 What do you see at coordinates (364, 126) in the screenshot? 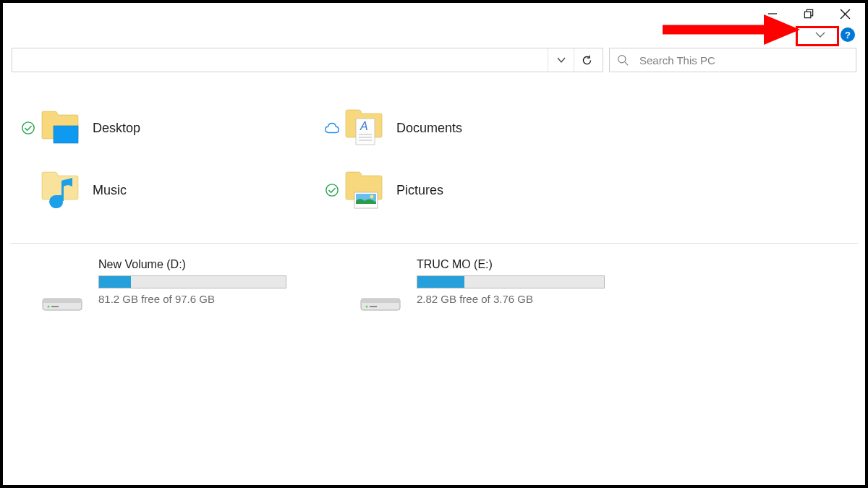
I see `svg-text: A` at bounding box center [364, 126].